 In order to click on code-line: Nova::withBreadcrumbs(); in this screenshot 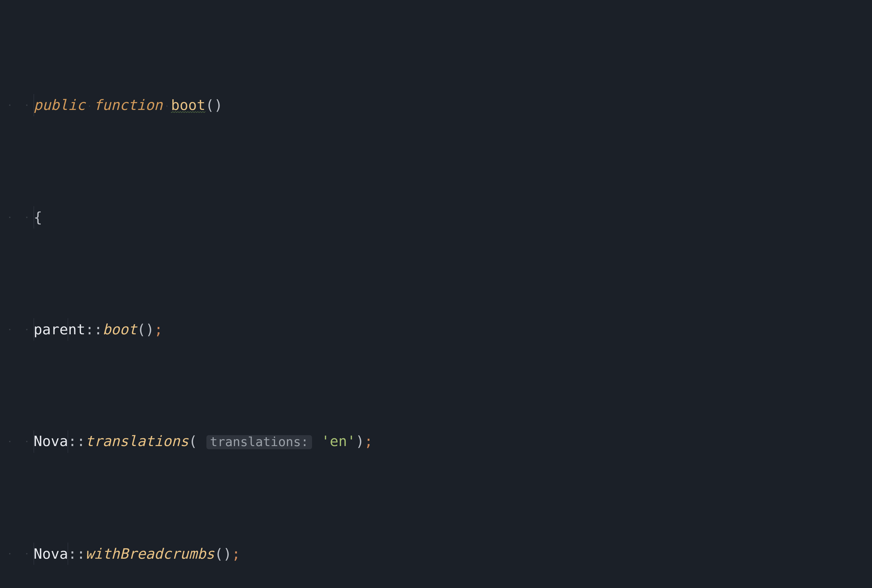, I will do `click(436, 554)`.